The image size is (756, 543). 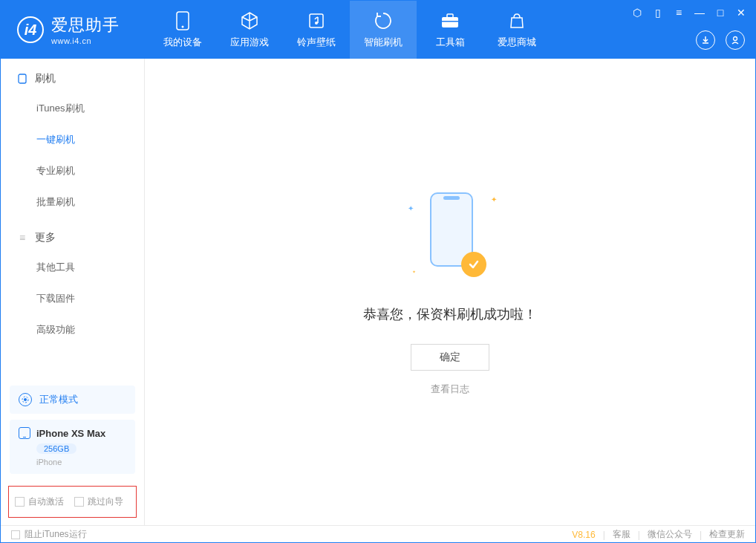 I want to click on nav-tabs: 我的设备 应用游戏 铃声壁纸 智能刷机 工具箱 爱思商城, so click(x=350, y=30).